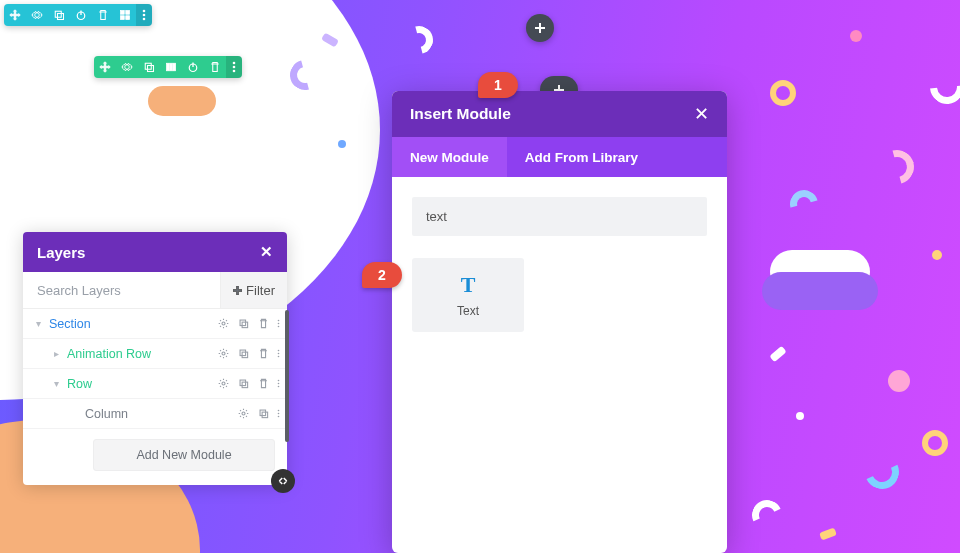 Image resolution: width=960 pixels, height=553 pixels. Describe the element at coordinates (155, 252) in the screenshot. I see `layers-header: Layers ✕` at that location.